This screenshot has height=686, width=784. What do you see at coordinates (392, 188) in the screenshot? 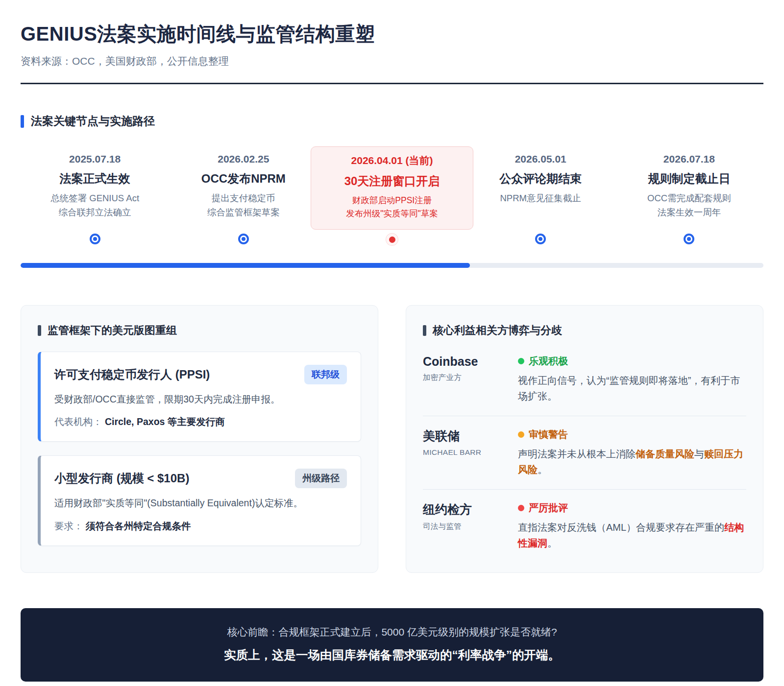
I see `timeline-current-highlight-box: 2026.04.01 (当前) 30天注册窗口开启 财政部启动PPSI注册 发布…` at bounding box center [392, 188].